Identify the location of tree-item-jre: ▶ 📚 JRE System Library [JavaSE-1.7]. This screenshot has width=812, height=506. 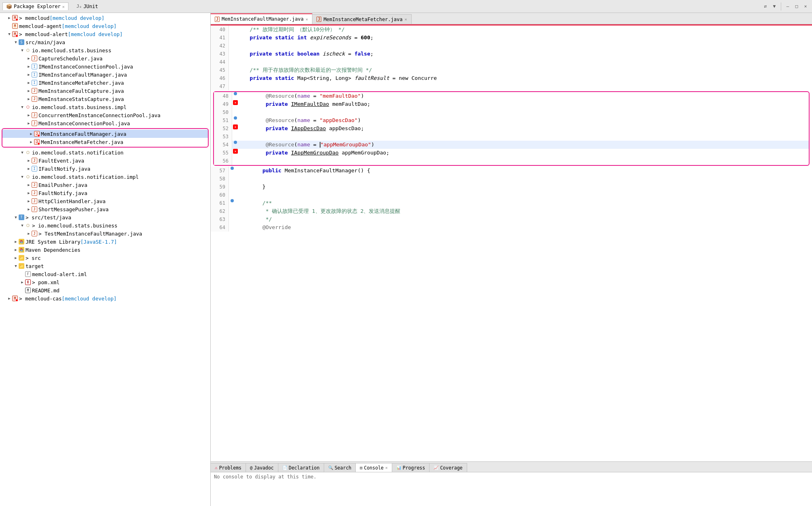
(105, 242).